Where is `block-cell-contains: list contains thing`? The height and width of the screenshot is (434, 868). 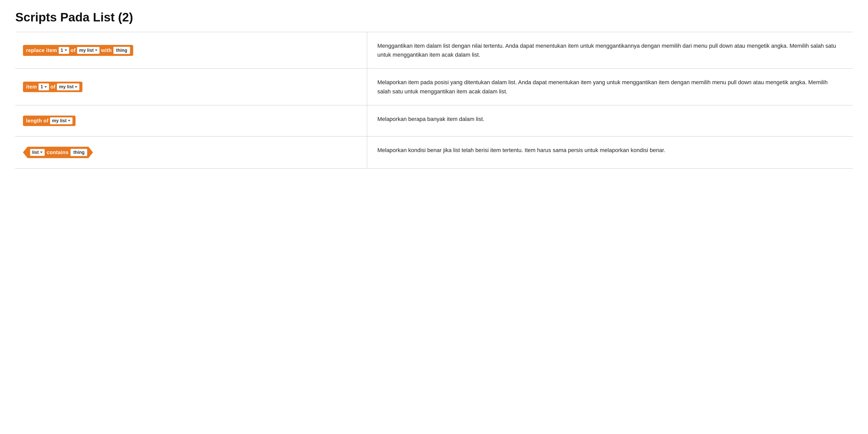
block-cell-contains: list contains thing is located at coordinates (191, 152).